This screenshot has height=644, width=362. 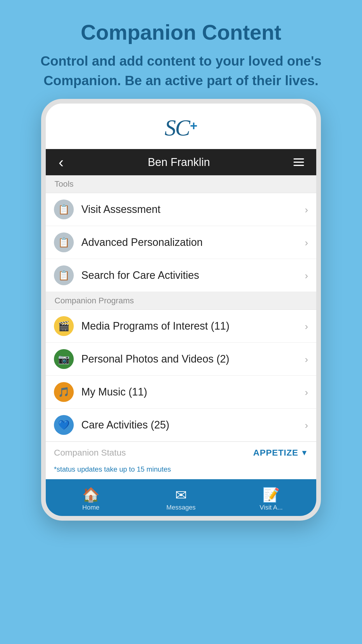 What do you see at coordinates (64, 275) in the screenshot?
I see `search-care-activities-icon: 📋` at bounding box center [64, 275].